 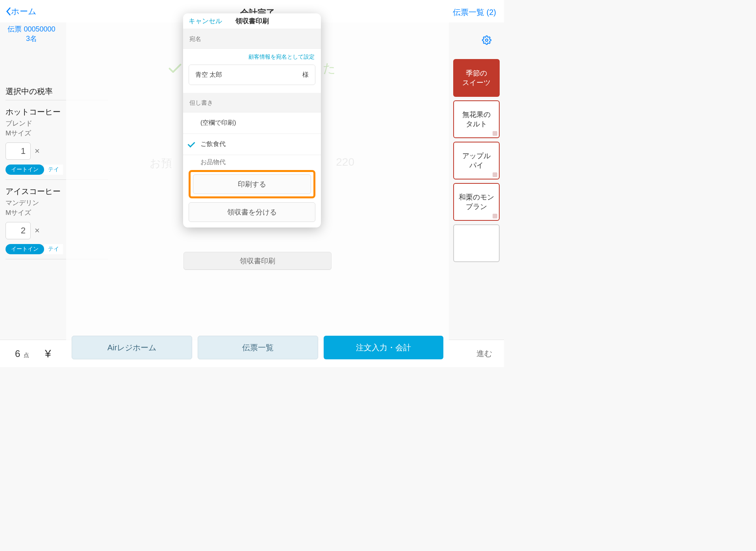 I want to click on card-label: 和栗のモンブラン, so click(x=476, y=202).